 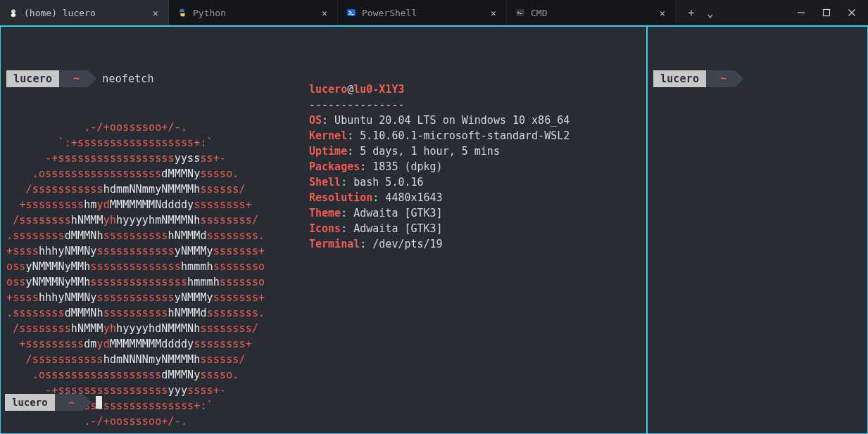 I want to click on tab-wsl: (home) lucero ✕, so click(x=84, y=13).